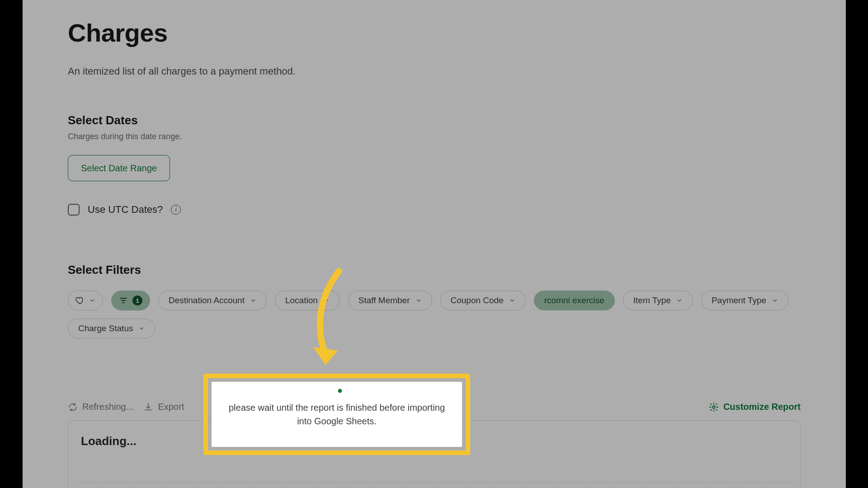  Describe the element at coordinates (80, 300) in the screenshot. I see `heart-icon` at that location.